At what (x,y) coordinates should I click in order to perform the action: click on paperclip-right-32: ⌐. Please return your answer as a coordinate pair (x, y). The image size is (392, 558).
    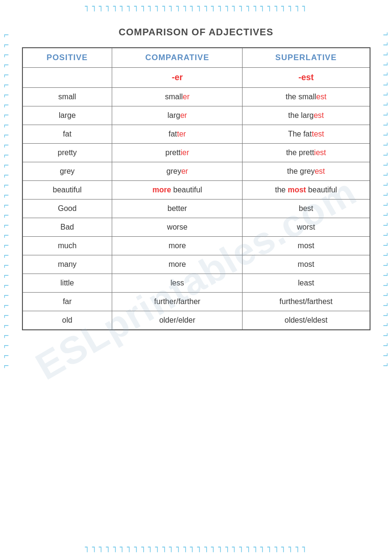
    Looking at the image, I should click on (386, 356).